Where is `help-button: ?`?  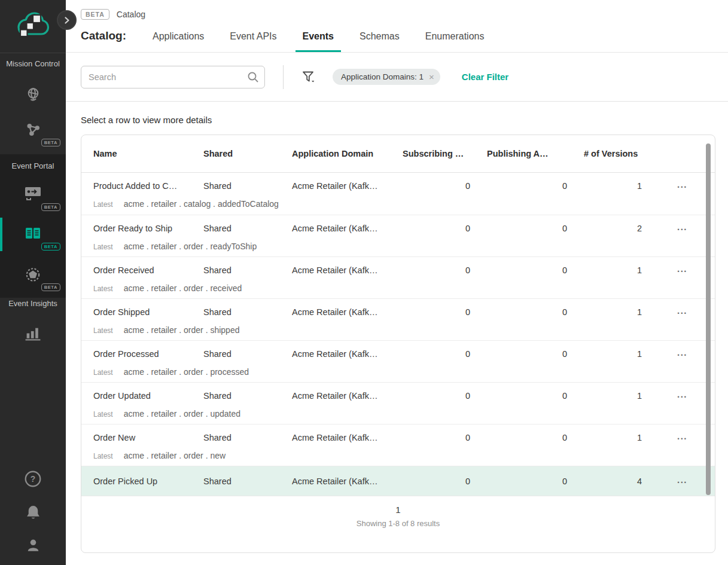
help-button: ? is located at coordinates (33, 479).